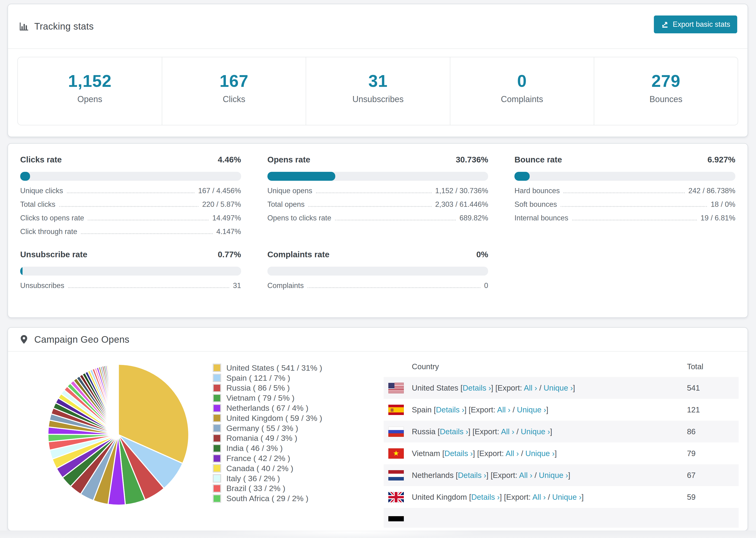 The image size is (756, 538). I want to click on legend-label: Russia ( 86 / 5% ), so click(258, 388).